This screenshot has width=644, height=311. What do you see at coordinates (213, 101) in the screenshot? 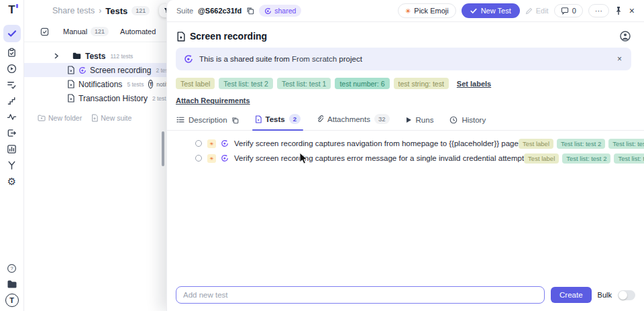
I see `attach-requirements-link: Attach Requirements` at bounding box center [213, 101].